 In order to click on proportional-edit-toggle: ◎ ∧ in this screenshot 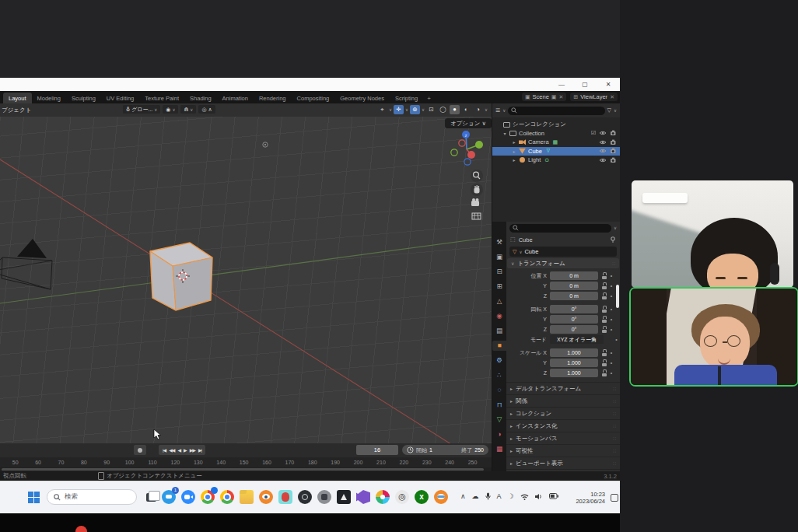, I will do `click(207, 109)`.